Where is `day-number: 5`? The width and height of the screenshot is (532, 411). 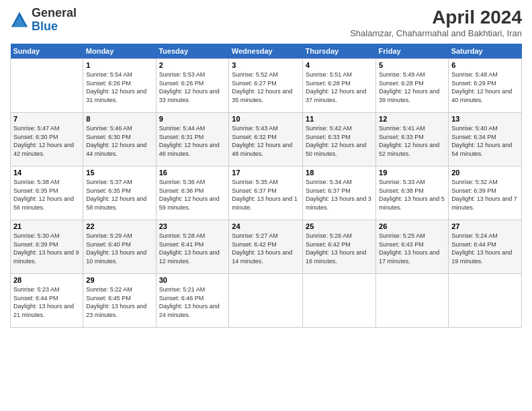
day-number: 5 is located at coordinates (412, 65).